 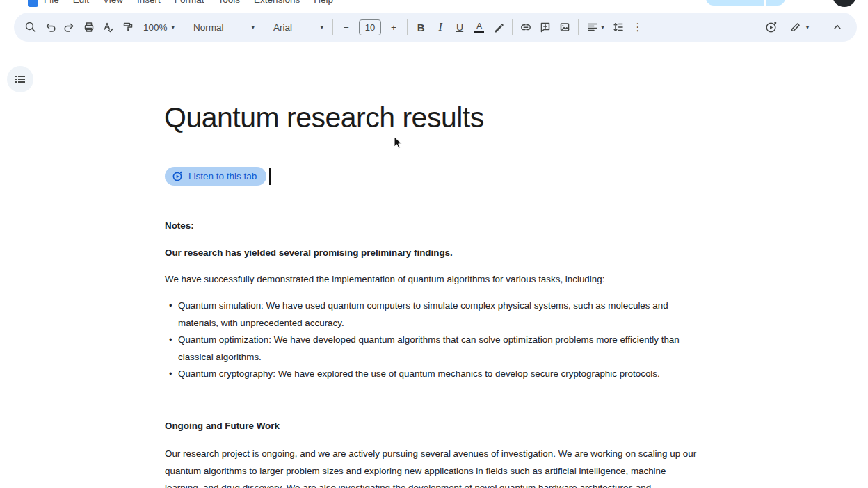 I want to click on future-work-heading: Ongoing and Future Work, so click(x=431, y=426).